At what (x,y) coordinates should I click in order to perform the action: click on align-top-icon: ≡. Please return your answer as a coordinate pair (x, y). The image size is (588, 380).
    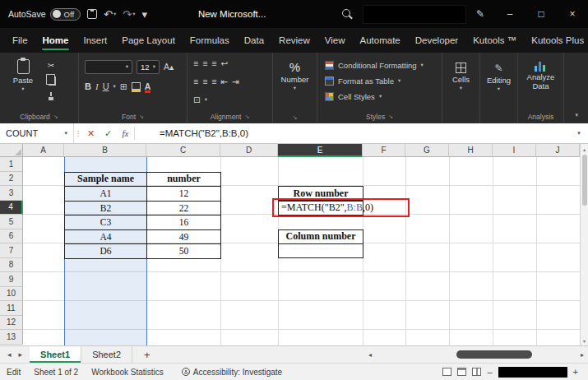
    Looking at the image, I should click on (196, 64).